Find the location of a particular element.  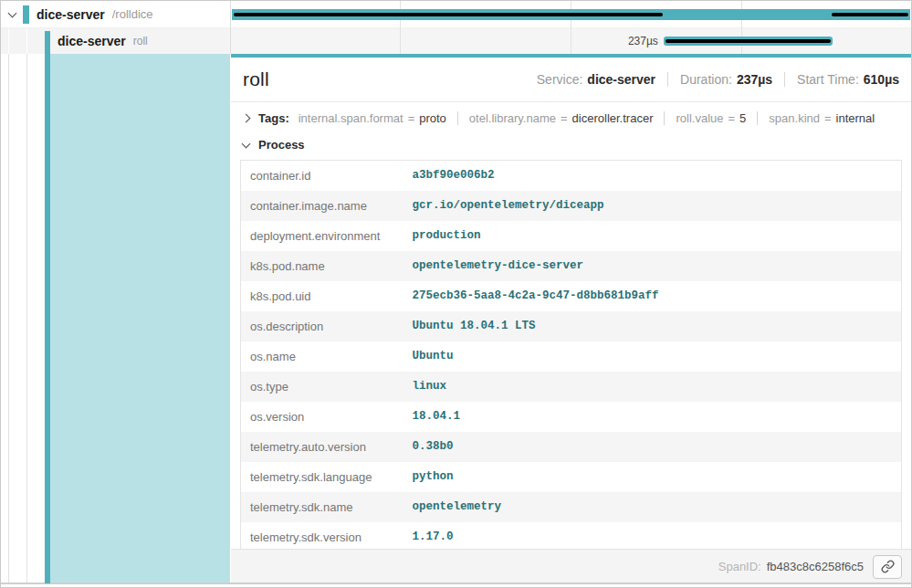

kv-key: k8s.pod.uid is located at coordinates (322, 296).